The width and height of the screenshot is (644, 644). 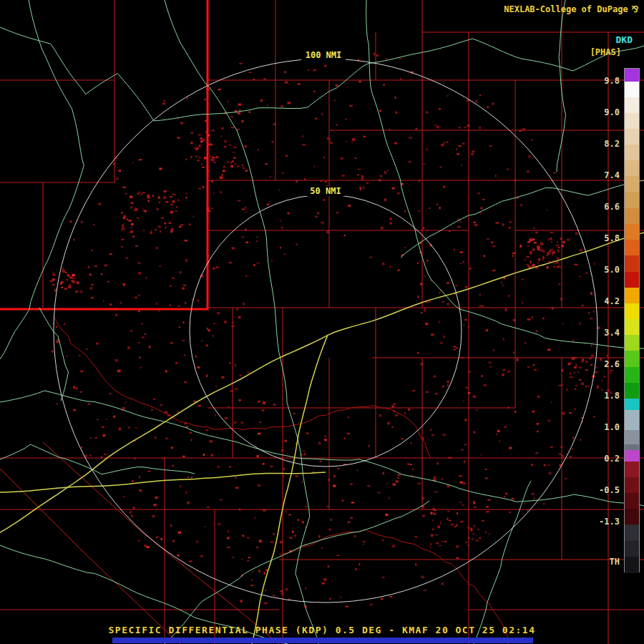 What do you see at coordinates (242, 386) in the screenshot?
I see `river-line` at bounding box center [242, 386].